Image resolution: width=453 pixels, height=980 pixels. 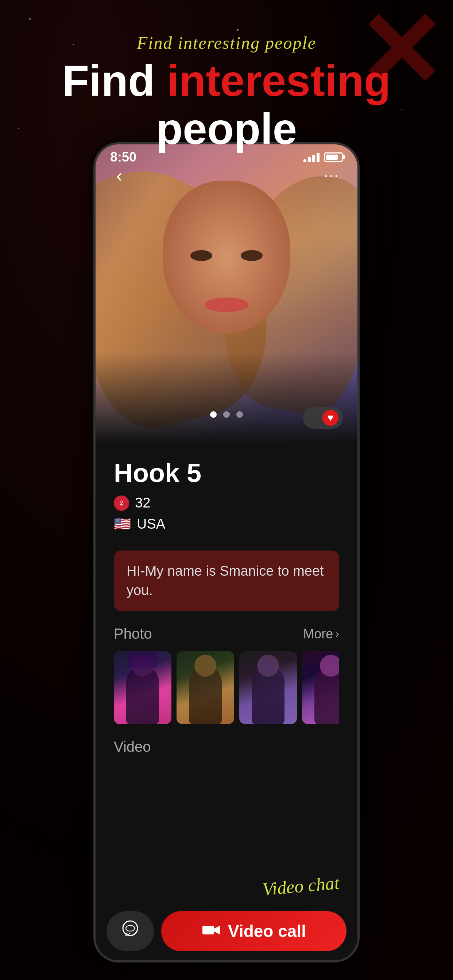 What do you see at coordinates (143, 503) in the screenshot?
I see `profile-age: 32` at bounding box center [143, 503].